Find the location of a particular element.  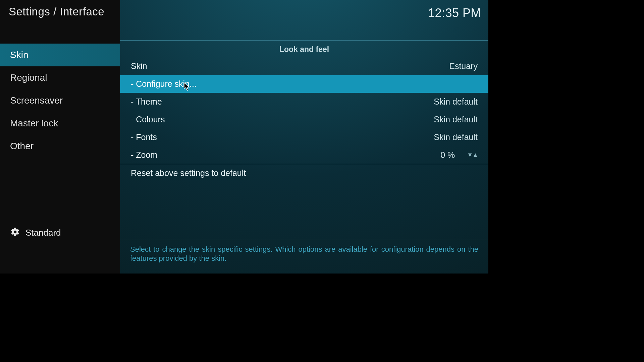

sidebar-item-master-lock: Master lock is located at coordinates (60, 123).